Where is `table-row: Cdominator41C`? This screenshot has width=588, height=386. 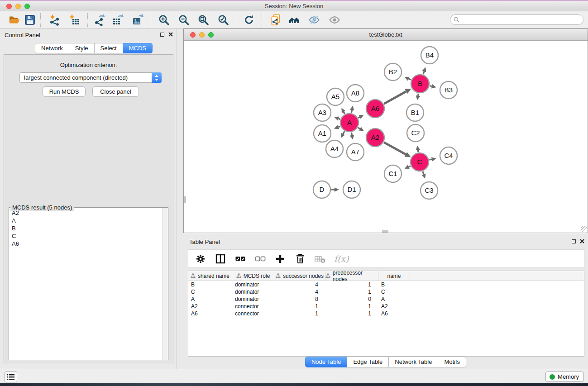 table-row: Cdominator41C is located at coordinates (386, 292).